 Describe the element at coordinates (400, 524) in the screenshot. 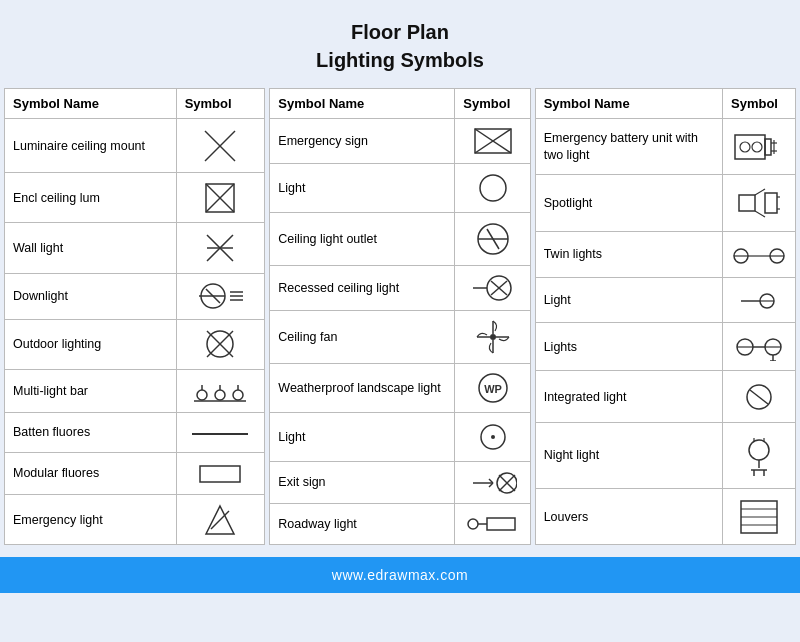

I see `table-row: Roadway light` at that location.